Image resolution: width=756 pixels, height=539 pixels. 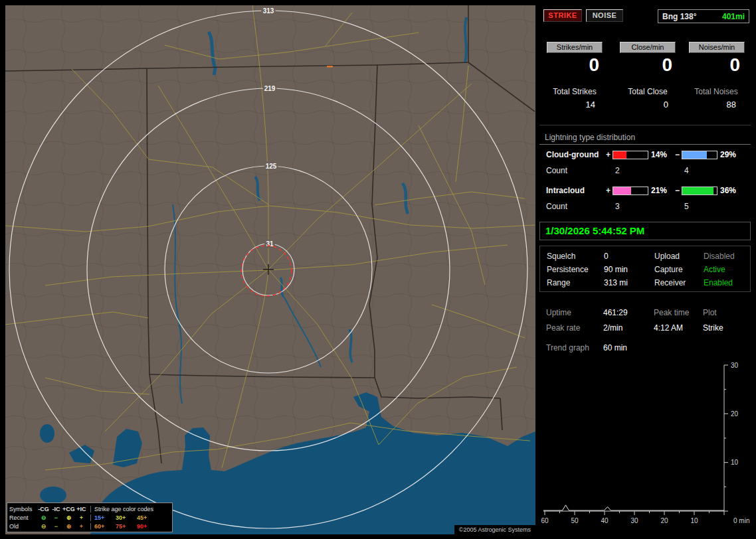 What do you see at coordinates (659, 191) in the screenshot?
I see `ic-positive-percent: 21%` at bounding box center [659, 191].